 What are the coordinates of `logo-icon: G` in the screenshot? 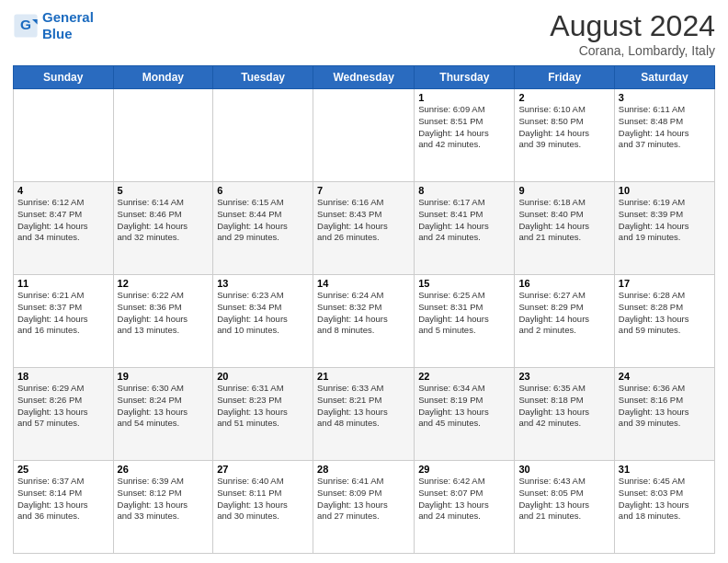 It's located at (26, 26).